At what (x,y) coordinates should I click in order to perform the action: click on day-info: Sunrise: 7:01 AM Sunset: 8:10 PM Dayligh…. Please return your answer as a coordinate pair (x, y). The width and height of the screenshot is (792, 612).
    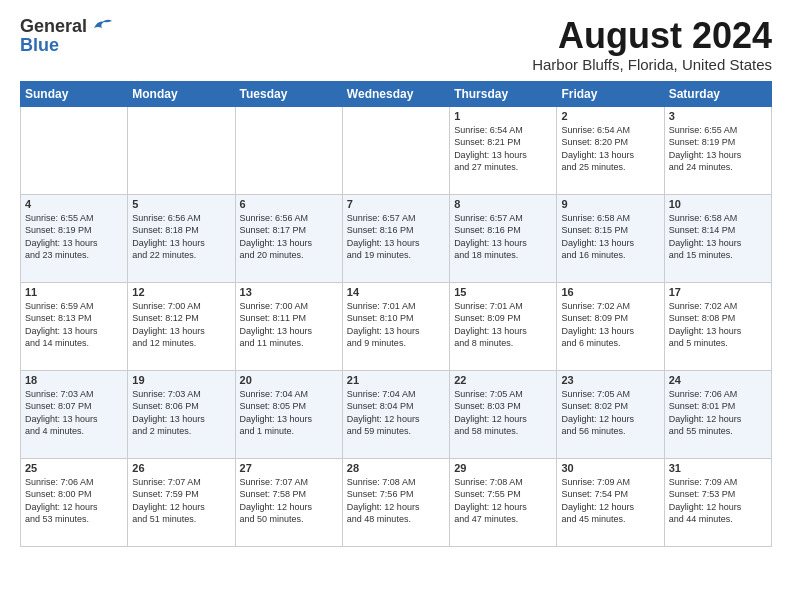
    Looking at the image, I should click on (396, 325).